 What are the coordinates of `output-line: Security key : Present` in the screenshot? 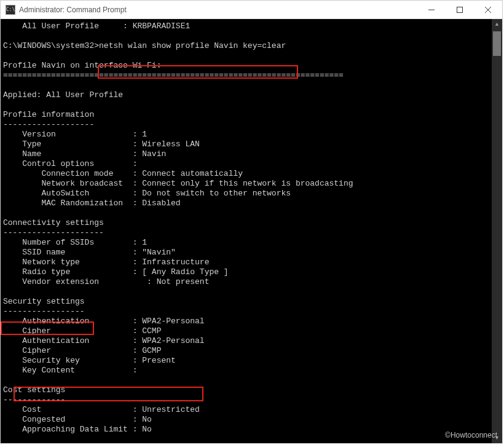 It's located at (90, 360).